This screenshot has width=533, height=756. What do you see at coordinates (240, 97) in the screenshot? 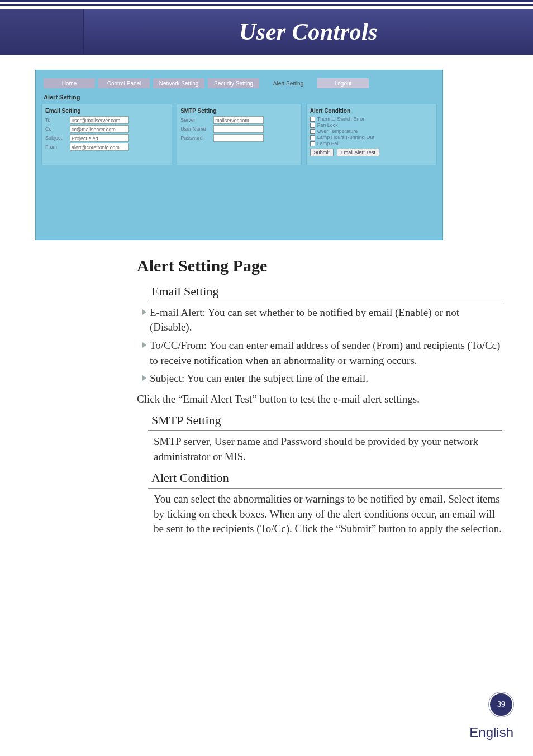
I see `section-title: Alert Setting` at bounding box center [240, 97].